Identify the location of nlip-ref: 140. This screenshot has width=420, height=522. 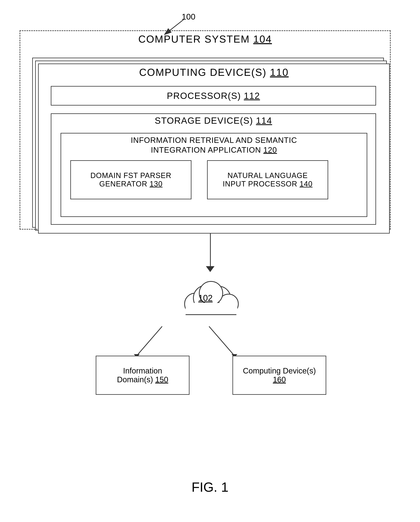
(306, 184).